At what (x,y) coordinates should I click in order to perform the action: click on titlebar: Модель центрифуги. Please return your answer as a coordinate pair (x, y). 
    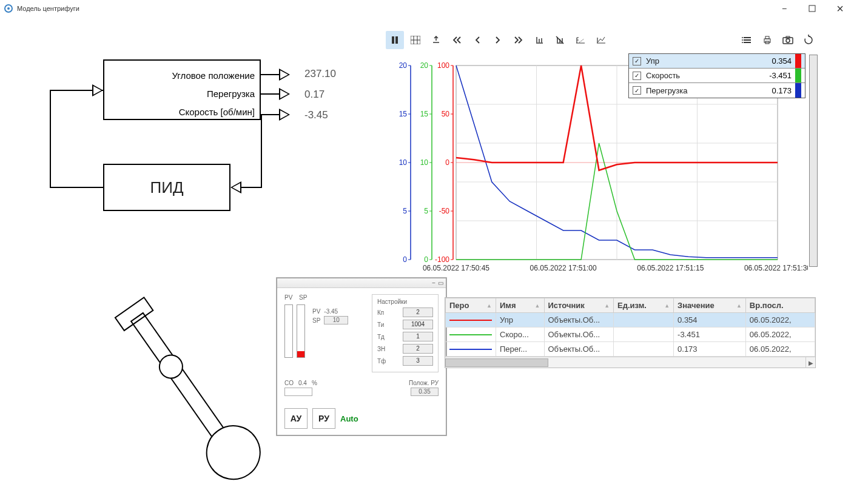
    Looking at the image, I should click on (427, 8).